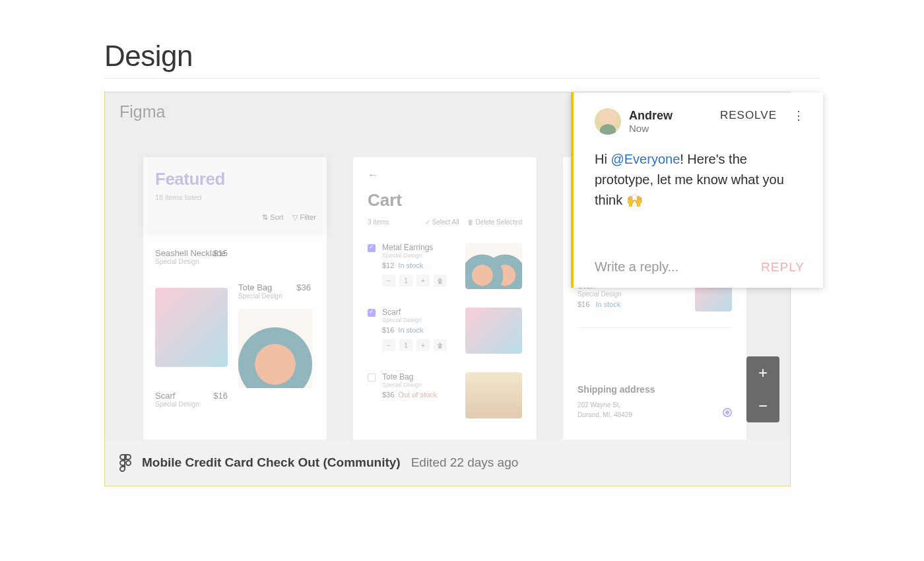 The image size is (924, 561). What do you see at coordinates (414, 255) in the screenshot?
I see `cart-item-sub: Special Design:` at bounding box center [414, 255].